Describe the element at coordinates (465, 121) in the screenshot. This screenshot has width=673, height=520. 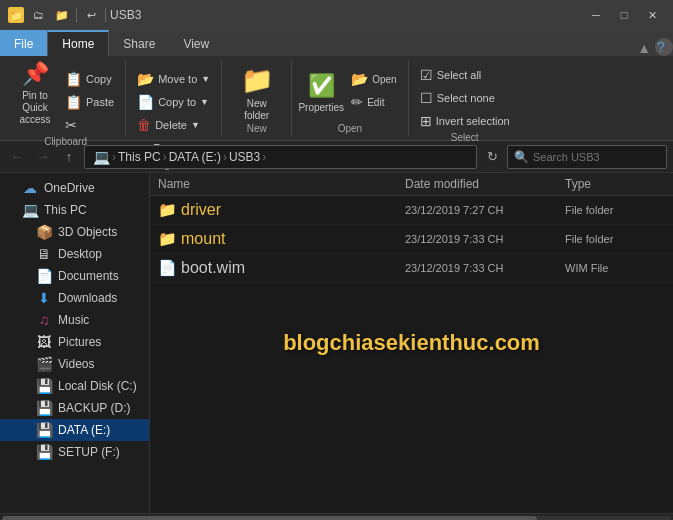
I see `invert-selection-btn: ⊞ Invert selection` at that location.